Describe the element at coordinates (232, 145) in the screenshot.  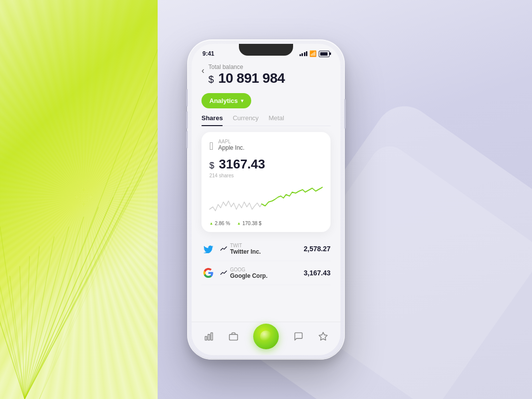
I see `card-company-info: AAPL Apple Inc.` at that location.